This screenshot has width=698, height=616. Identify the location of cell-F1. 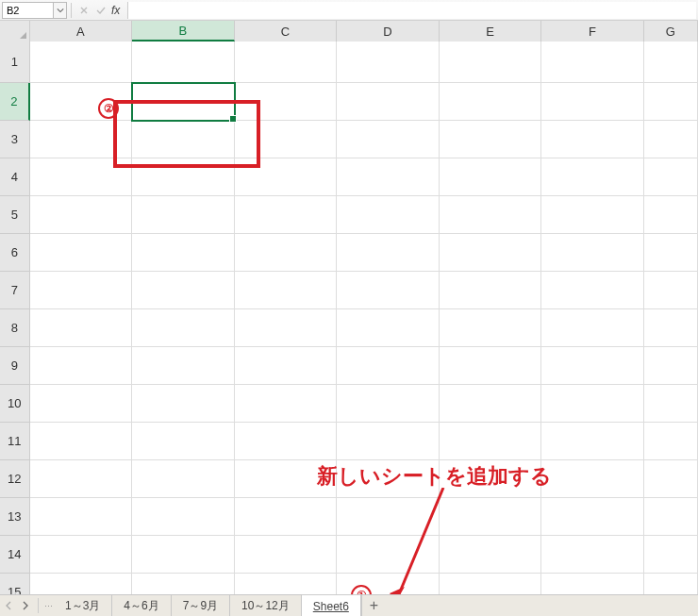
(592, 62).